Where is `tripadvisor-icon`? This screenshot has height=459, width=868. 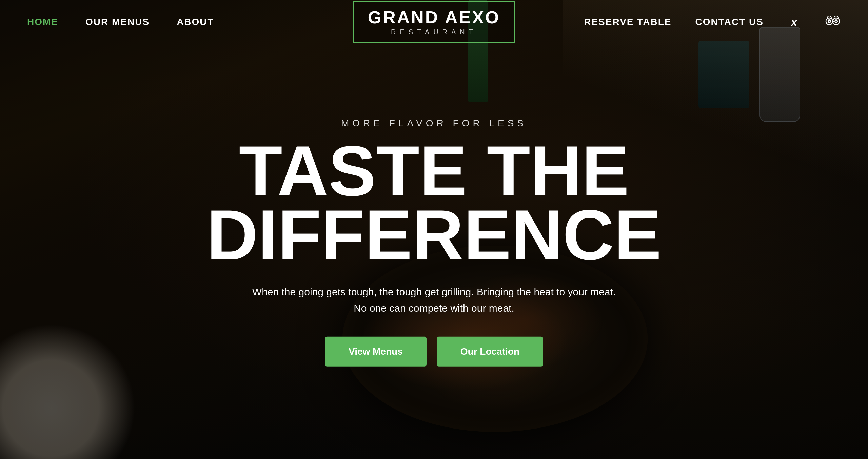
tripadvisor-icon is located at coordinates (833, 22).